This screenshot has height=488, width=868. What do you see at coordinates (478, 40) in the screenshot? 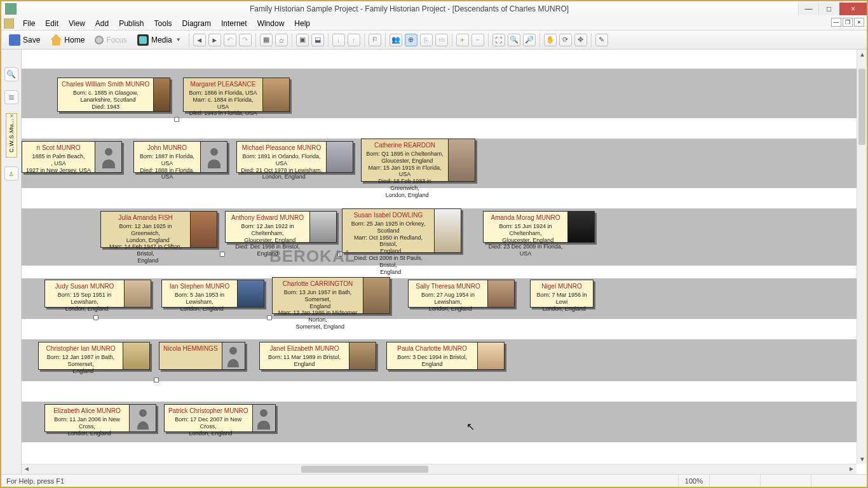
I see `remove-button: －` at bounding box center [478, 40].